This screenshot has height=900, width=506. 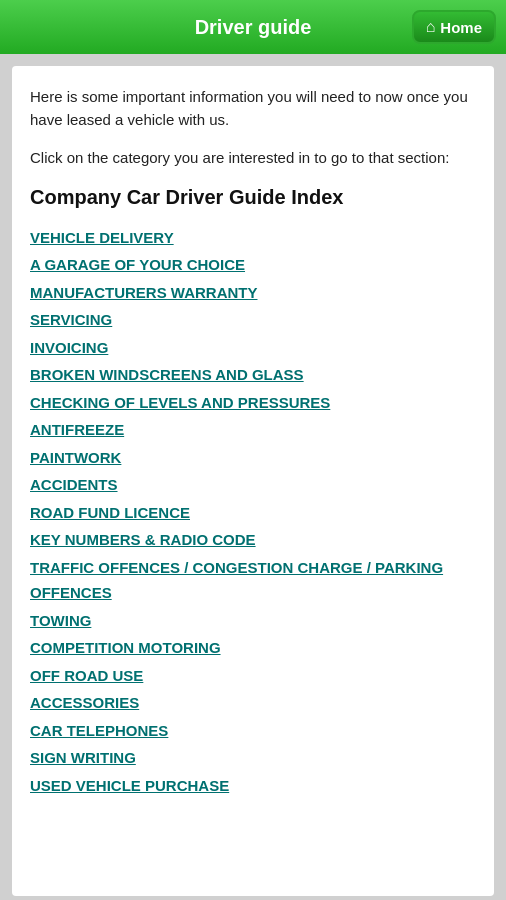 What do you see at coordinates (102, 238) in the screenshot?
I see `nav-link-0: VEHICLE DELIVERY` at bounding box center [102, 238].